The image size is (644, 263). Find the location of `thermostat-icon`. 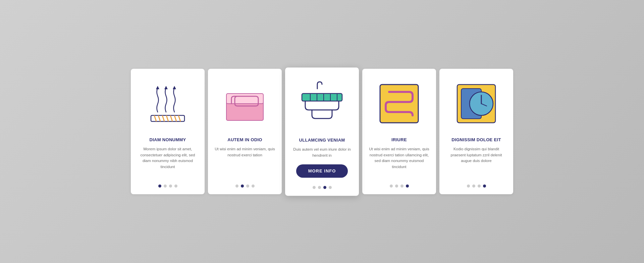

thermostat-icon is located at coordinates (476, 104).